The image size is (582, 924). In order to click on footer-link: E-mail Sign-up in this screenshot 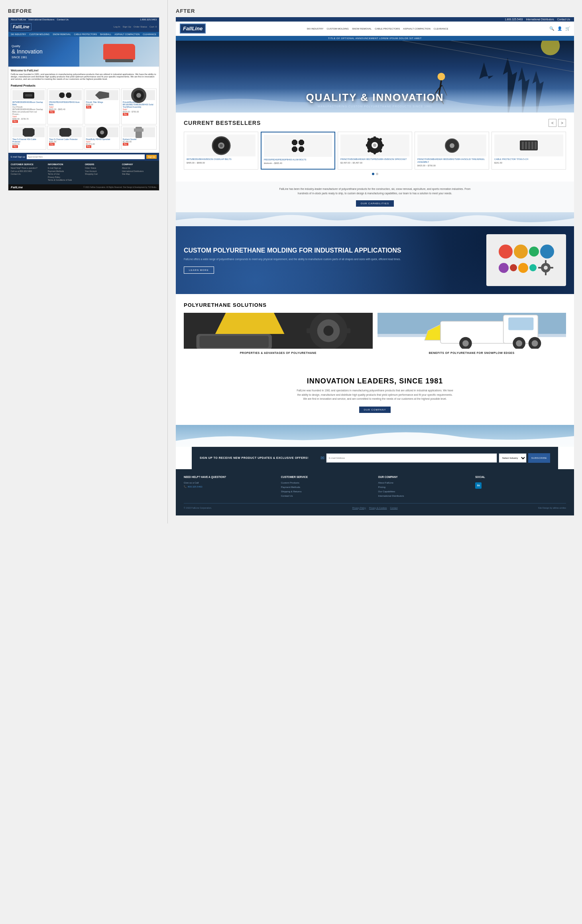, I will do `click(65, 168)`.